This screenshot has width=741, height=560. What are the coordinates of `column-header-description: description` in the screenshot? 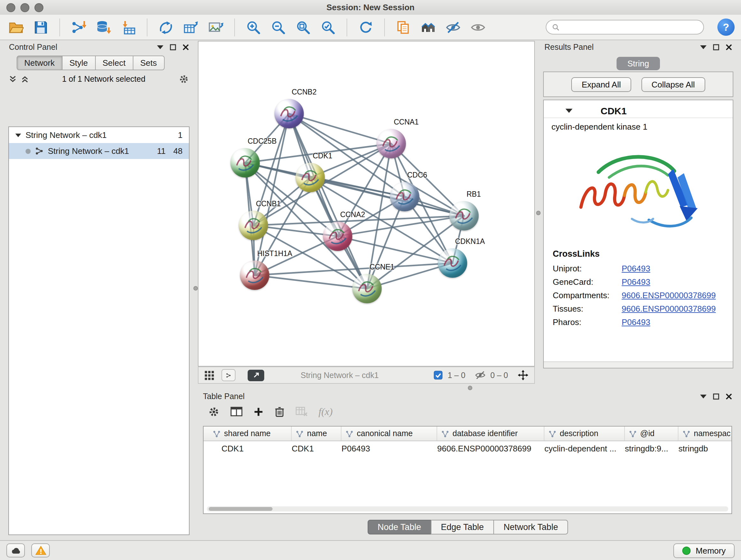 It's located at (585, 434).